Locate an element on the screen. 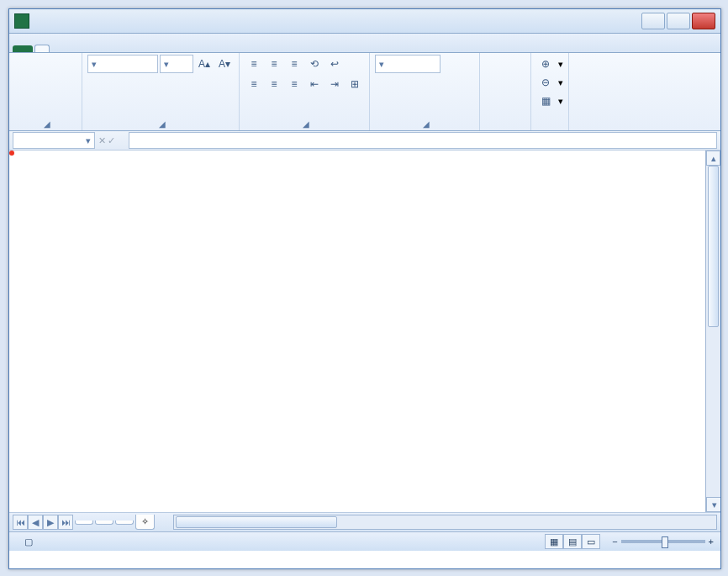 The width and height of the screenshot is (728, 576). group-label is located at coordinates (641, 129).